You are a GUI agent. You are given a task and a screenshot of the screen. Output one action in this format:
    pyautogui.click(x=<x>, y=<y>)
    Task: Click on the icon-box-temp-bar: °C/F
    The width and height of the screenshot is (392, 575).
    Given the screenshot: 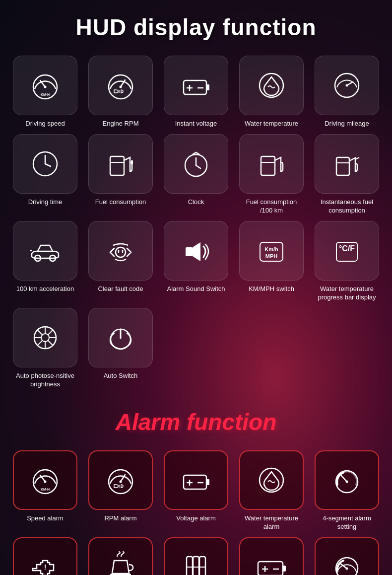 What is the action you would take?
    pyautogui.click(x=347, y=251)
    